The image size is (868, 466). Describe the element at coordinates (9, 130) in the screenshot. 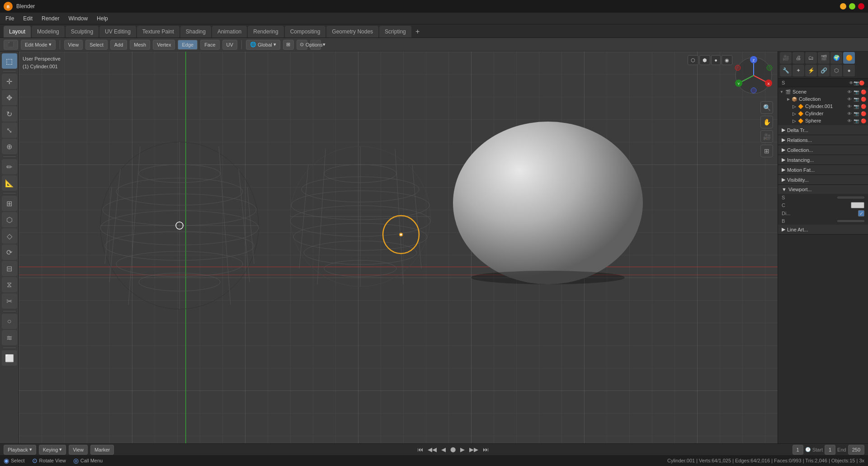

I see `tool-scale: ⤡` at that location.